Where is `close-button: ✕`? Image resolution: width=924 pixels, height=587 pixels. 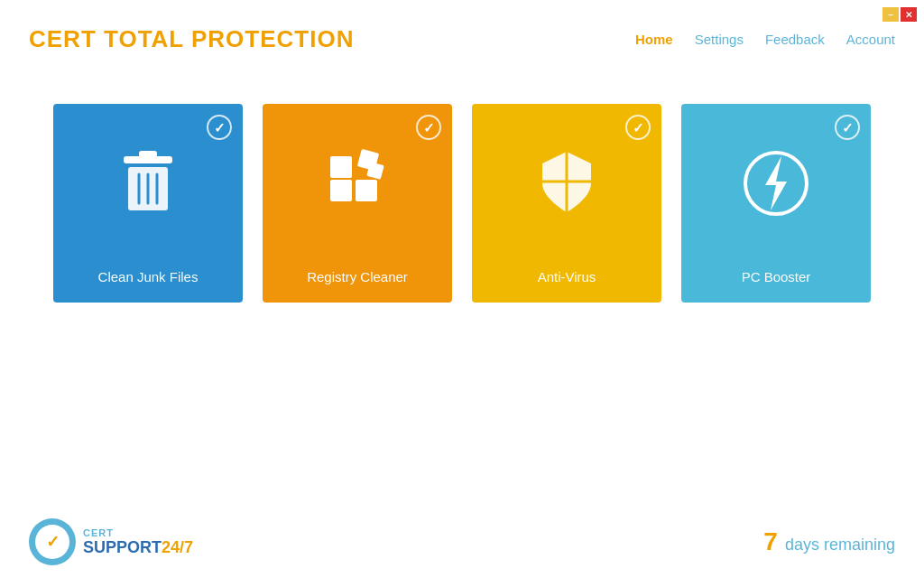 close-button: ✕ is located at coordinates (909, 14).